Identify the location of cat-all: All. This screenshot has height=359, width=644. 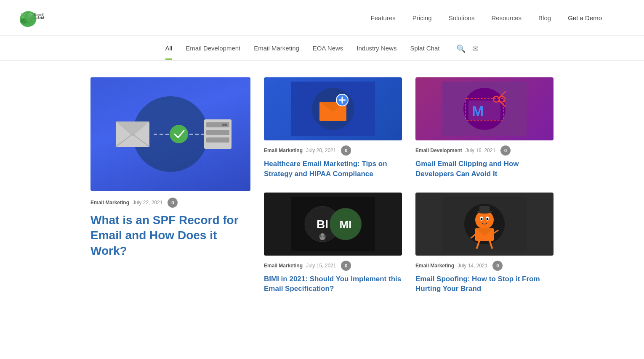
(169, 52).